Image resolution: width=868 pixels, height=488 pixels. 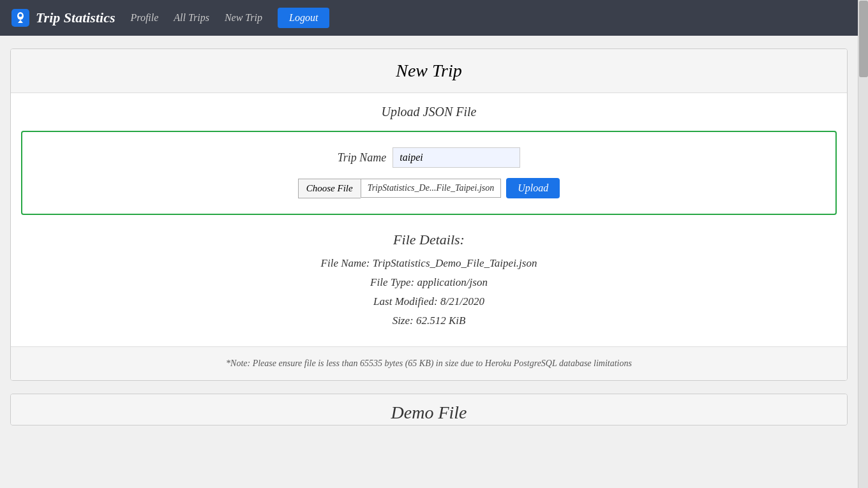 I want to click on file-type-detail: File Type: application/json, so click(x=429, y=283).